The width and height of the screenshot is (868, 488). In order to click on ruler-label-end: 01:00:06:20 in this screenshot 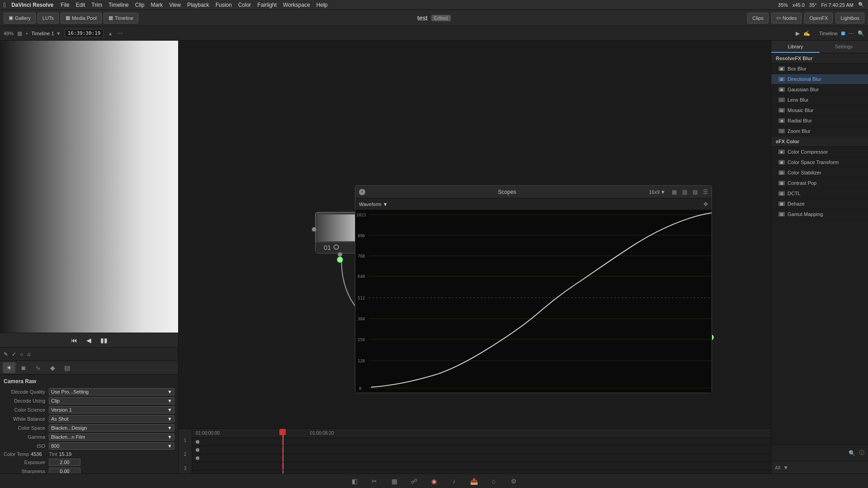, I will do `click(322, 433)`.